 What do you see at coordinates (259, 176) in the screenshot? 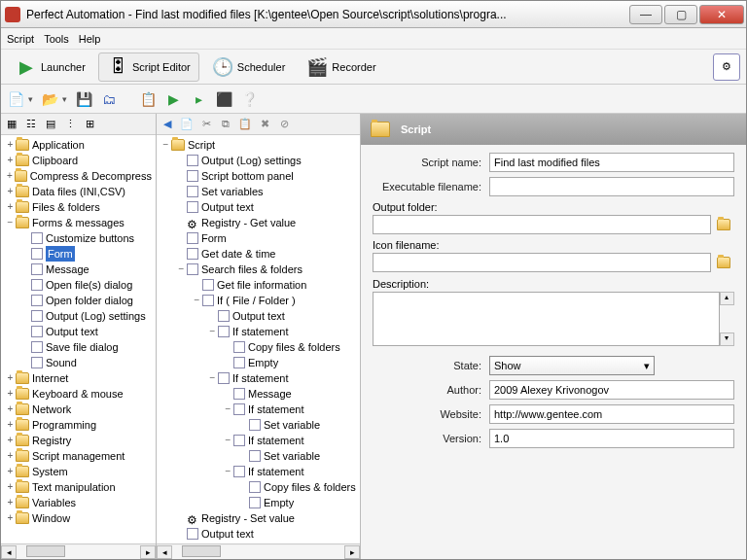
I see `tree-node: Script bottom panel` at bounding box center [259, 176].